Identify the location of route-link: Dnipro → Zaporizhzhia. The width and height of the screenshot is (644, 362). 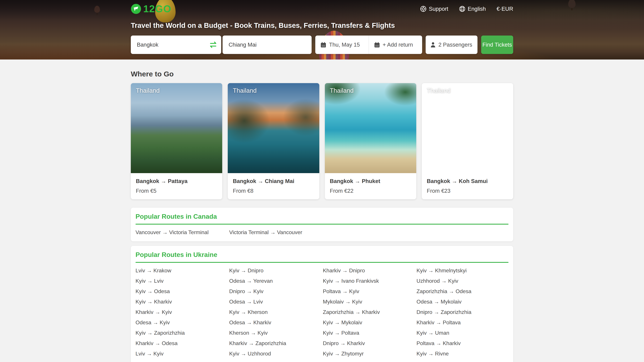
(462, 312).